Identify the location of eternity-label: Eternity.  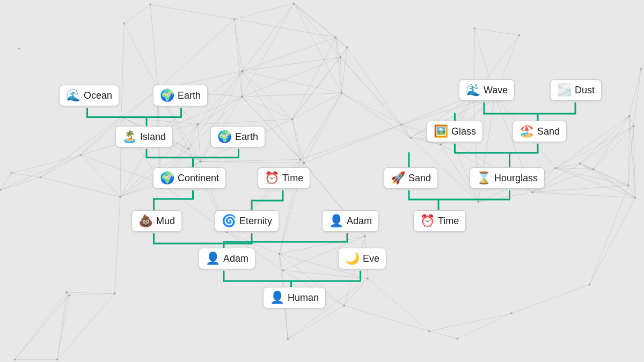
(255, 221).